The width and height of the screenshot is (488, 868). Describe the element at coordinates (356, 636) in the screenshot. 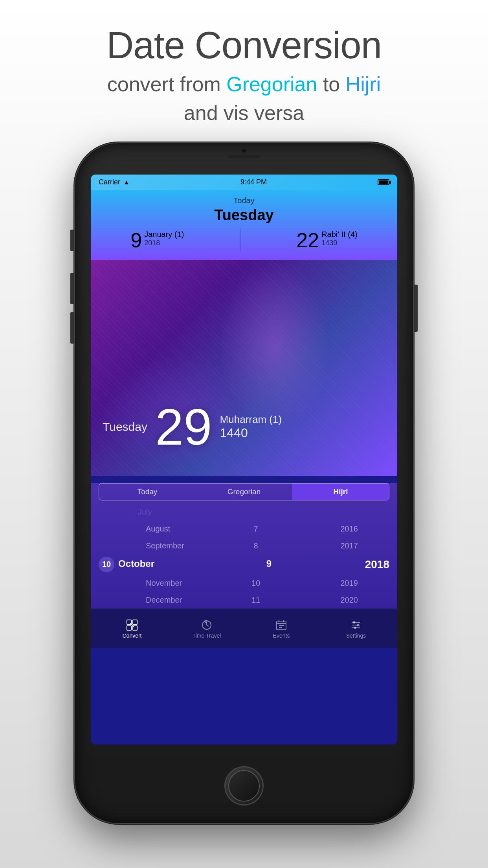

I see `tab-settings-label: Settings` at that location.